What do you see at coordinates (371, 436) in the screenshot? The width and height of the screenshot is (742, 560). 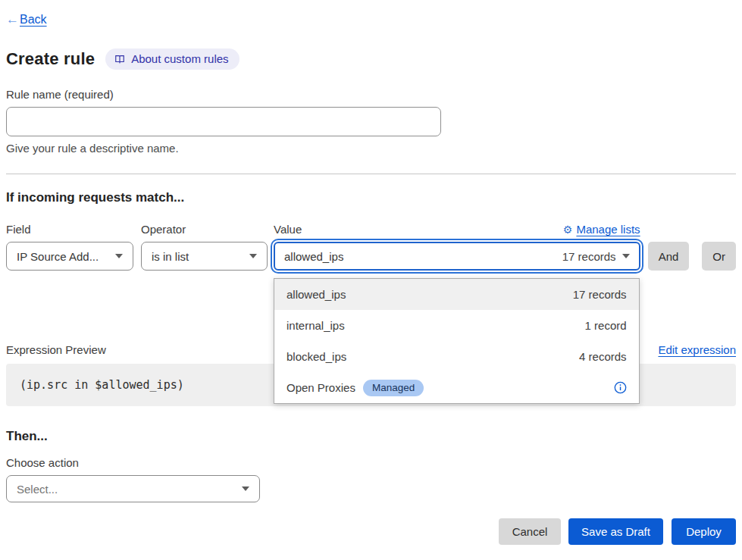 I see `then-section-heading: Then...` at bounding box center [371, 436].